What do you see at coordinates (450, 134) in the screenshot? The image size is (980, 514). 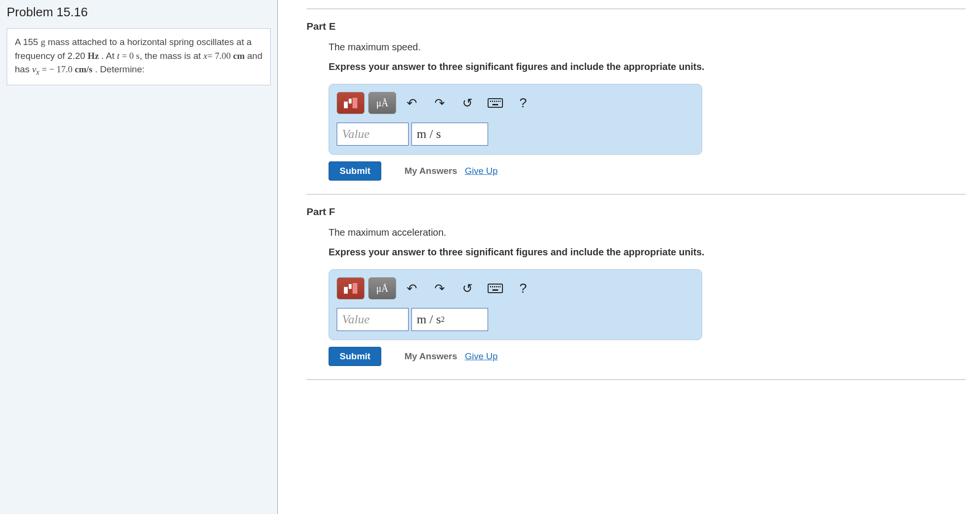 I see `units-input: m / s` at bounding box center [450, 134].